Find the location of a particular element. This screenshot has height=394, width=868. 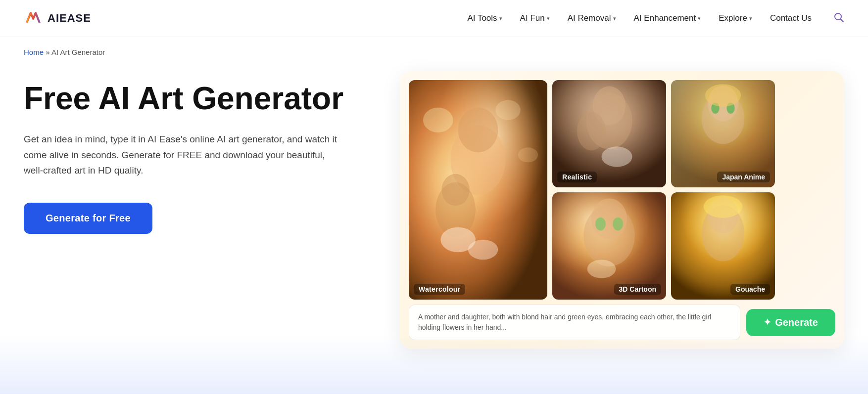

anime-label: Japan Anime is located at coordinates (743, 177).